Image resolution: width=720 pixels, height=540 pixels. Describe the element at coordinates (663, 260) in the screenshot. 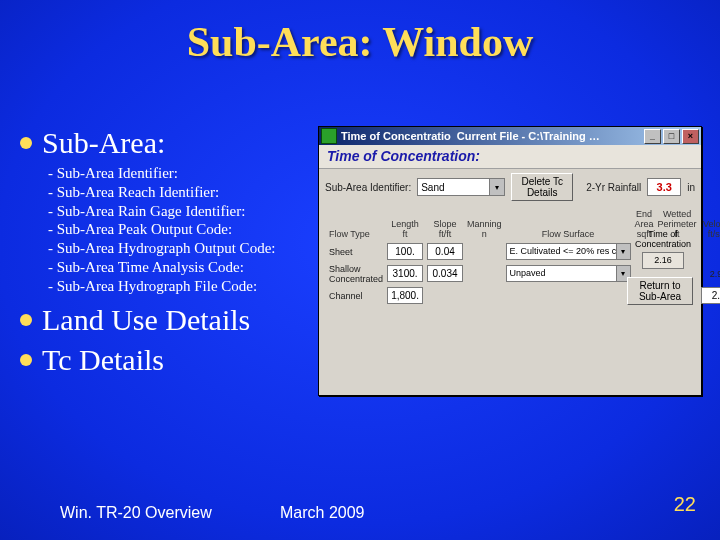

I see `toc-value: 2.16` at that location.